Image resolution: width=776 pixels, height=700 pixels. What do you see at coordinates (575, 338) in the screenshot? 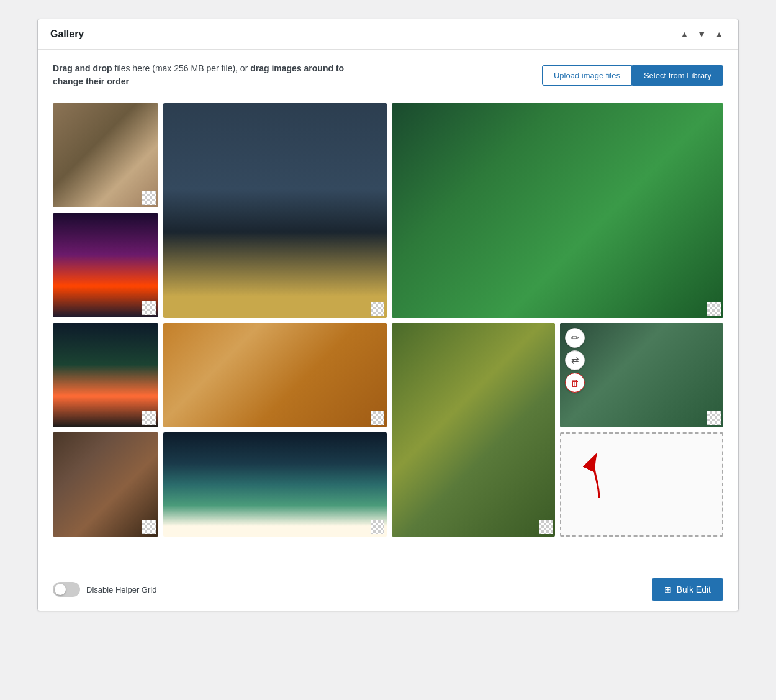
I see `edit-image-button: ✏` at bounding box center [575, 338].